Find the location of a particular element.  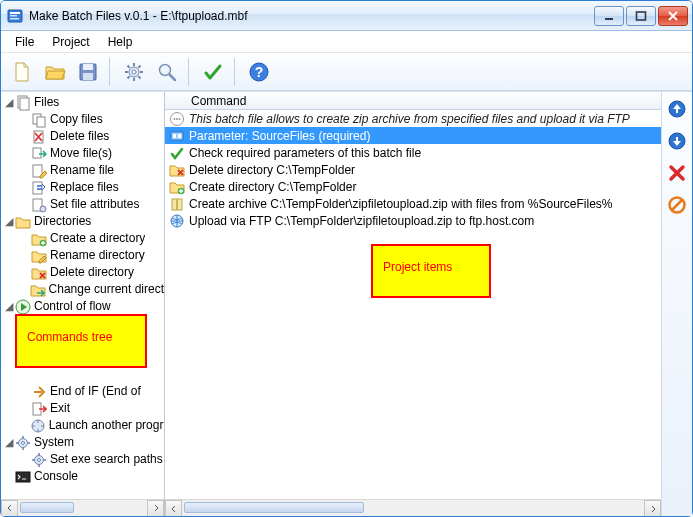

command-row: Check required parameters of this batch … is located at coordinates (413, 152).